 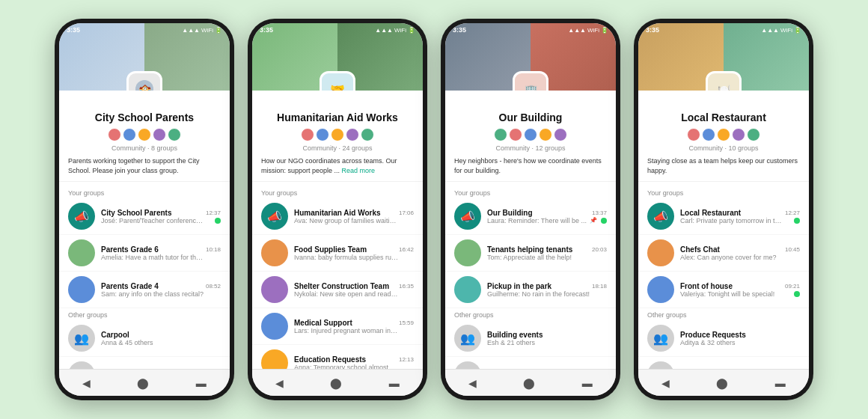 I want to click on group-item: Parents Grade 6 10:18 Amelia: Have a mat…, so click(x=144, y=253).